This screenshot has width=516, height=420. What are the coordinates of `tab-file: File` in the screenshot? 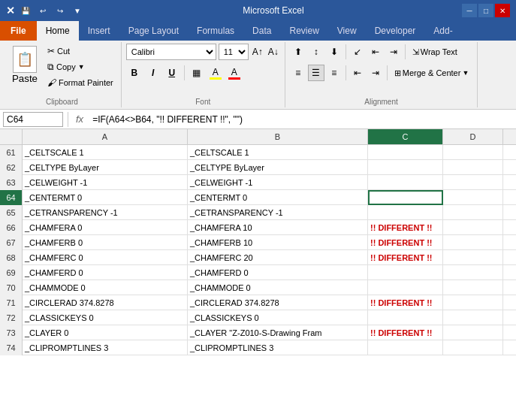 It's located at (18, 31).